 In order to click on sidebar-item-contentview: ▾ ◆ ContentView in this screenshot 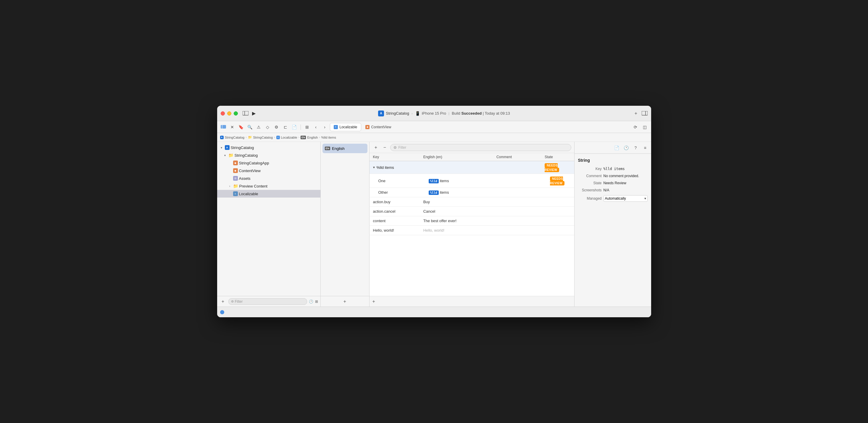, I will do `click(269, 171)`.